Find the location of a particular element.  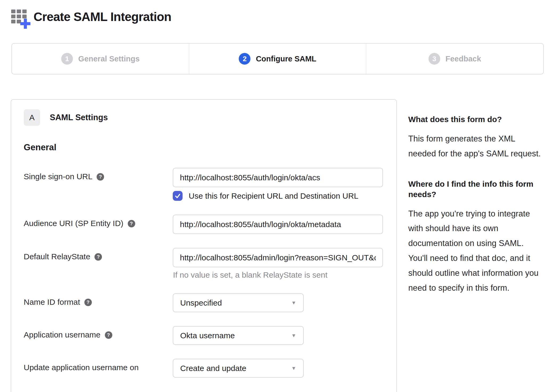

audience-uri-help-icon: ? is located at coordinates (131, 224).